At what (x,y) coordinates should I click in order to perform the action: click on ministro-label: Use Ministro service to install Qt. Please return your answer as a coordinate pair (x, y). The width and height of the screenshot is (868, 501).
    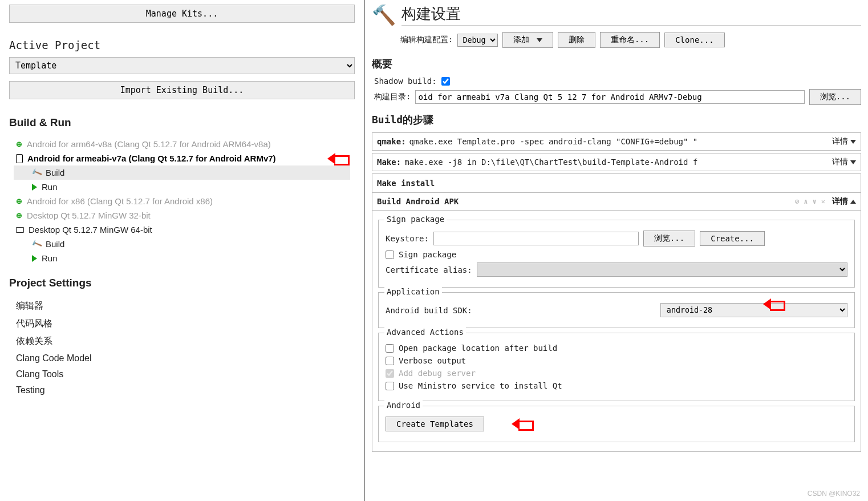
    Looking at the image, I should click on (480, 386).